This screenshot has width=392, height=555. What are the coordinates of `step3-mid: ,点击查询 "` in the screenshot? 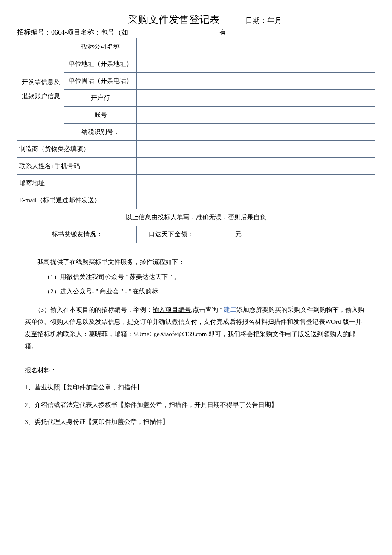 It's located at (207, 310).